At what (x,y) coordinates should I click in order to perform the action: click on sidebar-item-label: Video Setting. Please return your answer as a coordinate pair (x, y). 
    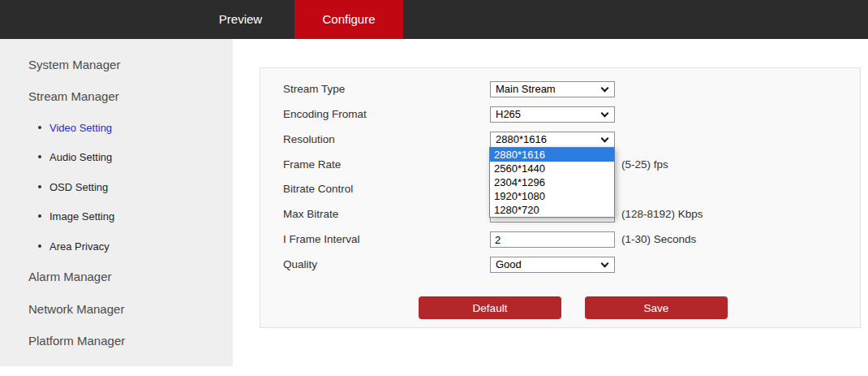
    Looking at the image, I should click on (81, 128).